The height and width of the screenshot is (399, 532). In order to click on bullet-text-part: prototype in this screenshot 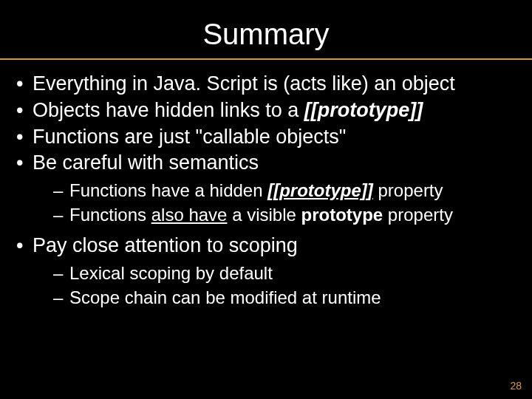, I will do `click(343, 214)`.